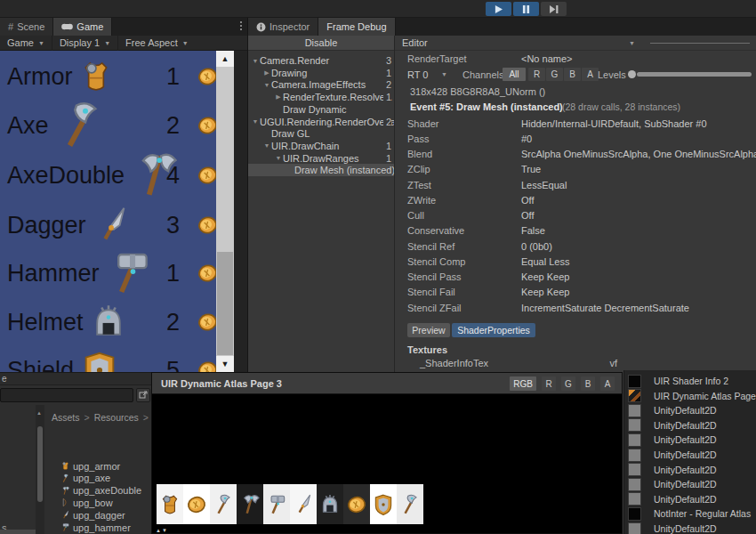  I want to click on channel-button-all: All, so click(514, 75).